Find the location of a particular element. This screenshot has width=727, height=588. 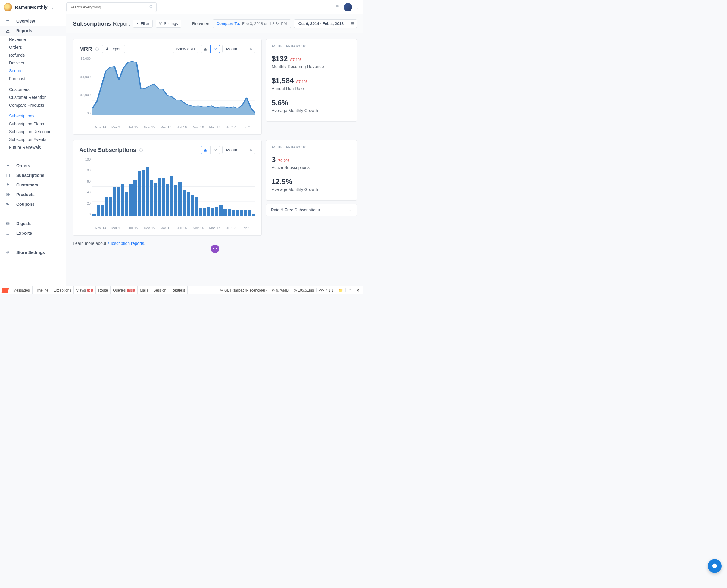

kpi-label: Average Monthly Growth is located at coordinates (312, 190).